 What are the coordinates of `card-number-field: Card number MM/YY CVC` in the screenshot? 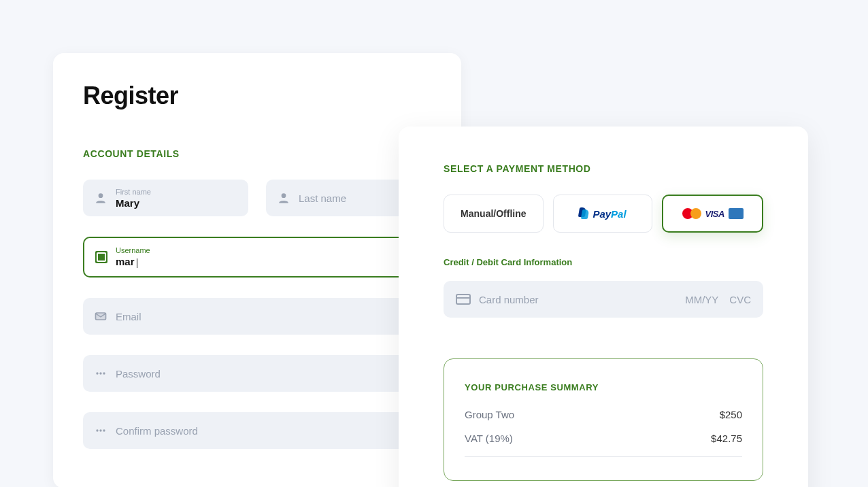 It's located at (603, 299).